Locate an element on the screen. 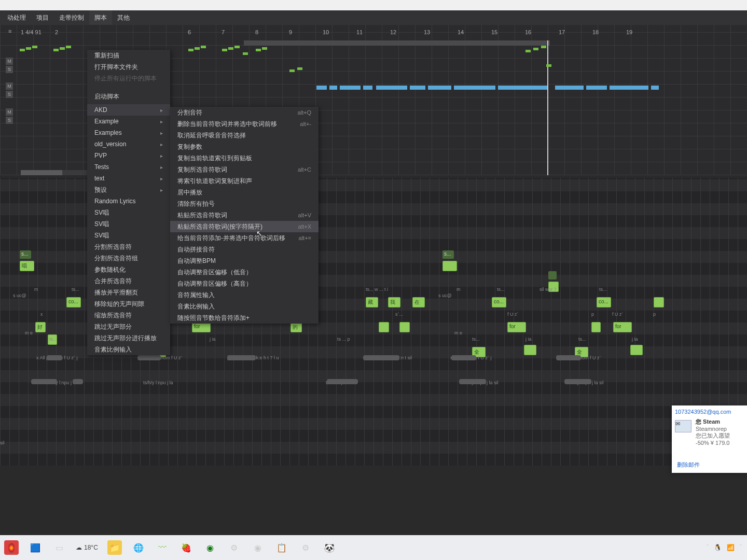 This screenshot has height=560, width=747. menu-phoneme-input: 音素比例输入 is located at coordinates (129, 349).